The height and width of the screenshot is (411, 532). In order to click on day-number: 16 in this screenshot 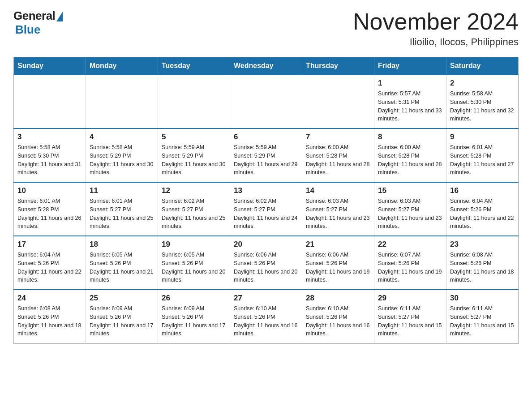, I will do `click(482, 191)`.